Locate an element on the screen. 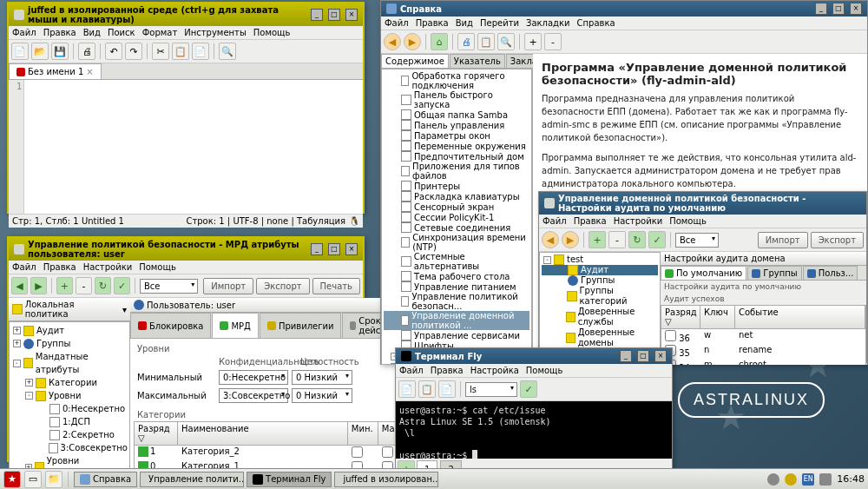  tab-content: Содержимое is located at coordinates (415, 61).